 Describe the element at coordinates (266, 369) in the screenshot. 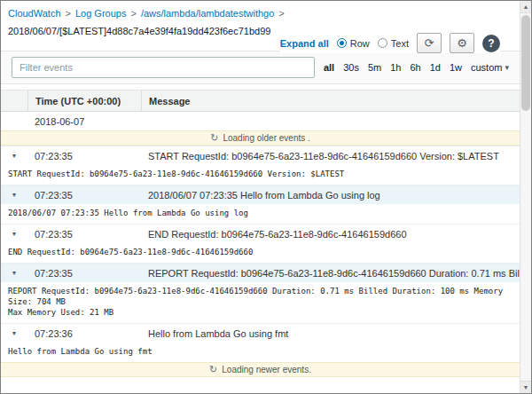

I see `loading-newer-label: Loading newer events.` at that location.